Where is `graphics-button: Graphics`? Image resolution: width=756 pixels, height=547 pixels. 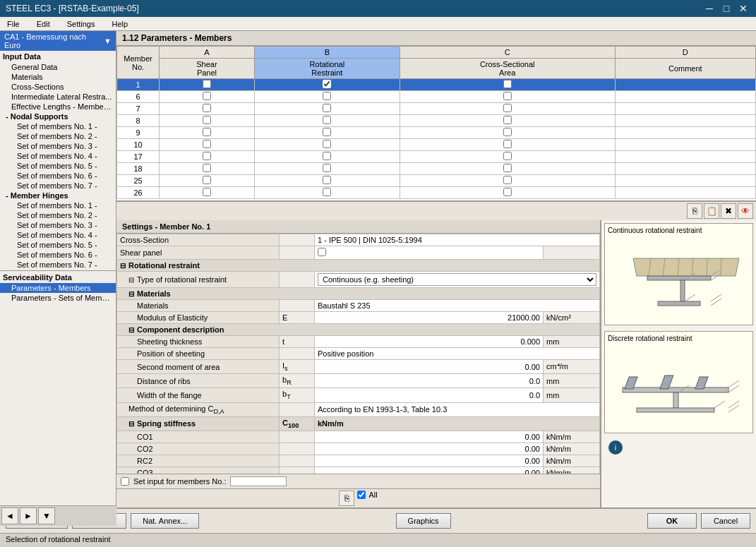 graphics-button: Graphics is located at coordinates (424, 521).